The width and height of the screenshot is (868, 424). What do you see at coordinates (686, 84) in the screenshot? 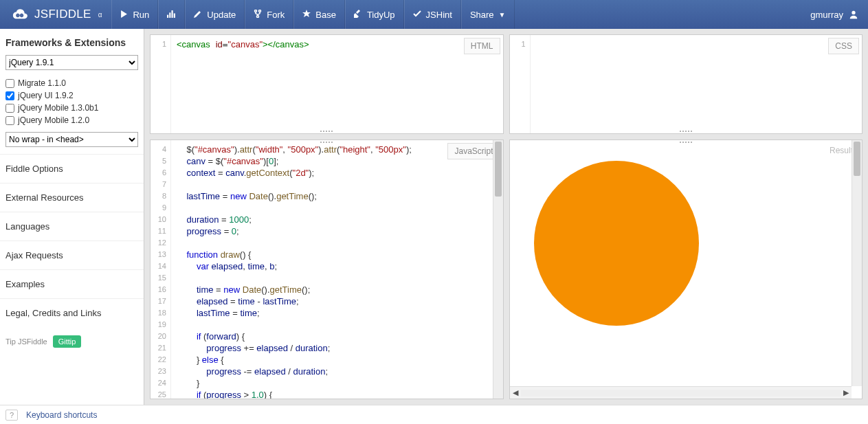
I see `css-pane: 1 CSS` at bounding box center [686, 84].